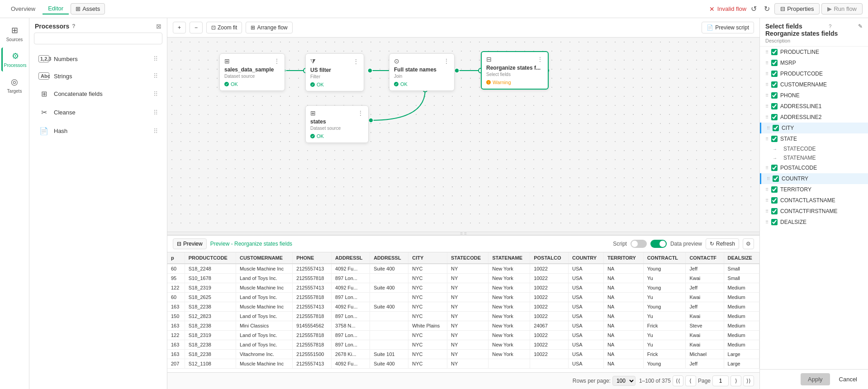 This screenshot has width=868, height=389. I want to click on drag-handle-postalcode: ⠿, so click(767, 168).